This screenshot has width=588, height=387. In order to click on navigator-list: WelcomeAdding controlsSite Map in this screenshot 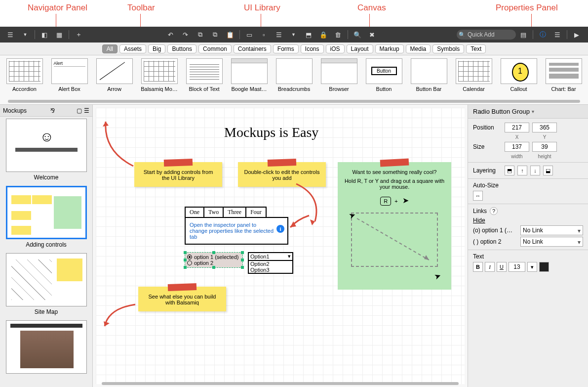, I will do `click(46, 252)`.